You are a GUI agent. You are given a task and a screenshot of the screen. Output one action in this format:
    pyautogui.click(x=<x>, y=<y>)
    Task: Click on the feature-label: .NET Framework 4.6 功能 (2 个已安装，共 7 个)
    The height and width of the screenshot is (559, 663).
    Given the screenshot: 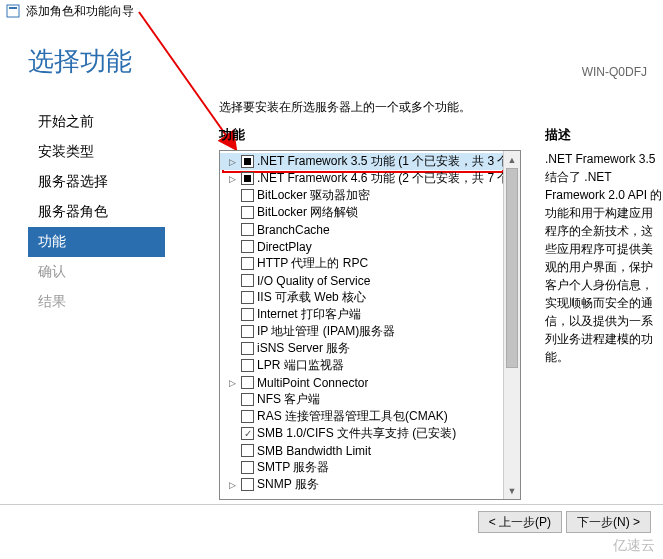 What is the action you would take?
    pyautogui.click(x=385, y=178)
    